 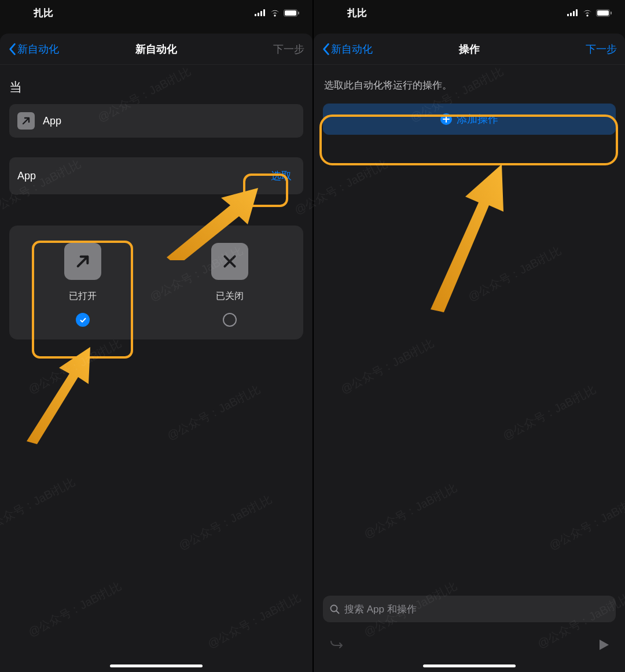 What do you see at coordinates (469, 86) in the screenshot?
I see `instruction-text: 选取此自动化将运行的操作。` at bounding box center [469, 86].